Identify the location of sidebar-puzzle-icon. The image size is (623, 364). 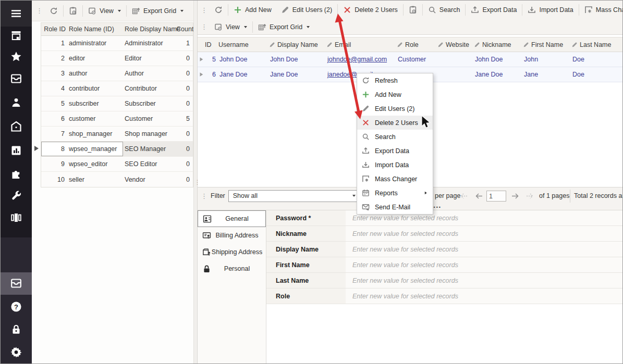
(16, 174).